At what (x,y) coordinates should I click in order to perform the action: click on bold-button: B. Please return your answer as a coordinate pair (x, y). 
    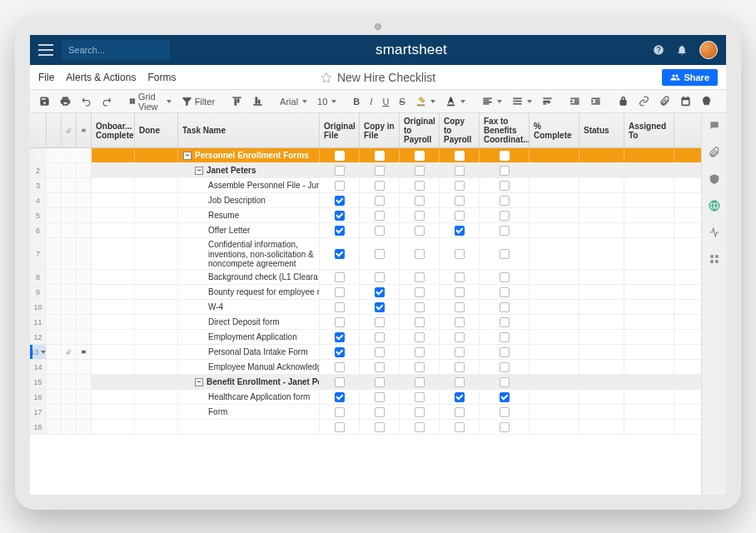
    Looking at the image, I should click on (356, 102).